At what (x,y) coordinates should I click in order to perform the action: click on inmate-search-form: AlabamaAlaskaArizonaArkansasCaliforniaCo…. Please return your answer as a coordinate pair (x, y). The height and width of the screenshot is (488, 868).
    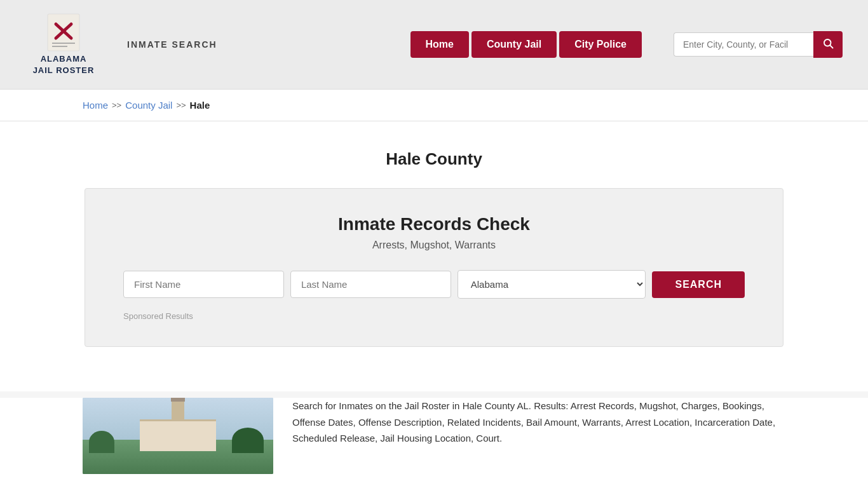
    Looking at the image, I should click on (434, 285).